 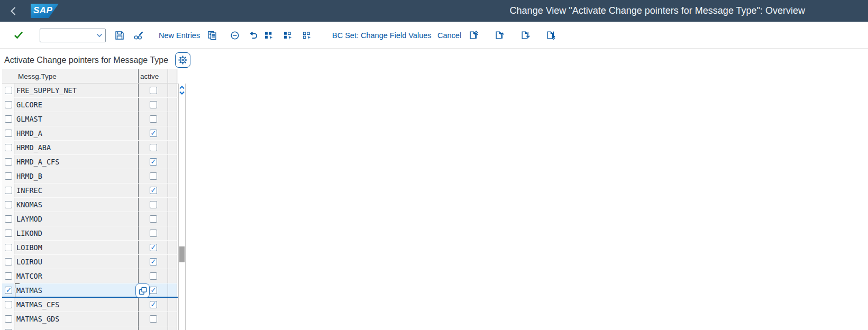 What do you see at coordinates (499, 35) in the screenshot?
I see `page-up-button` at bounding box center [499, 35].